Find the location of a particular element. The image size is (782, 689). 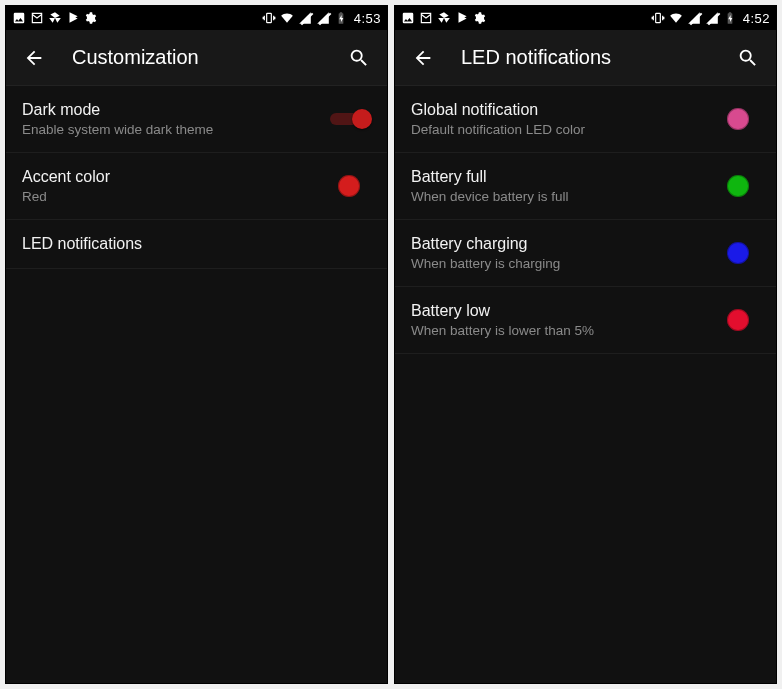

row-title: Accent color is located at coordinates (174, 177).